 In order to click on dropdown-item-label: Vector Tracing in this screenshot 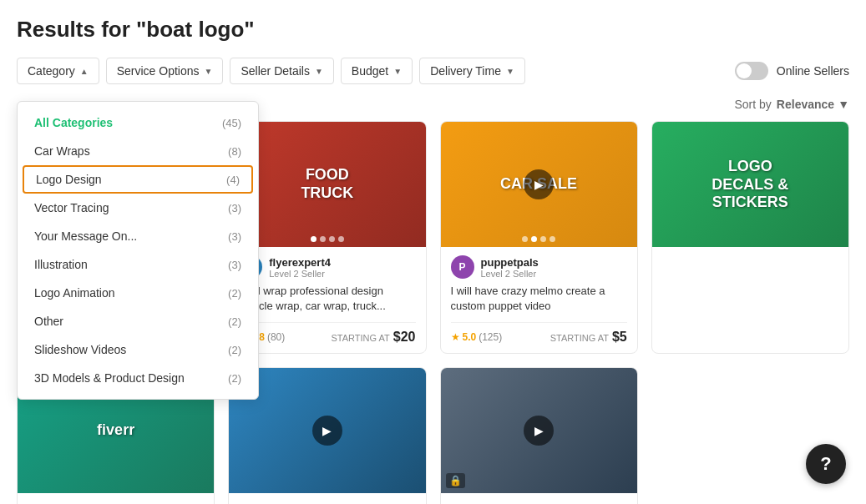, I will do `click(72, 208)`.